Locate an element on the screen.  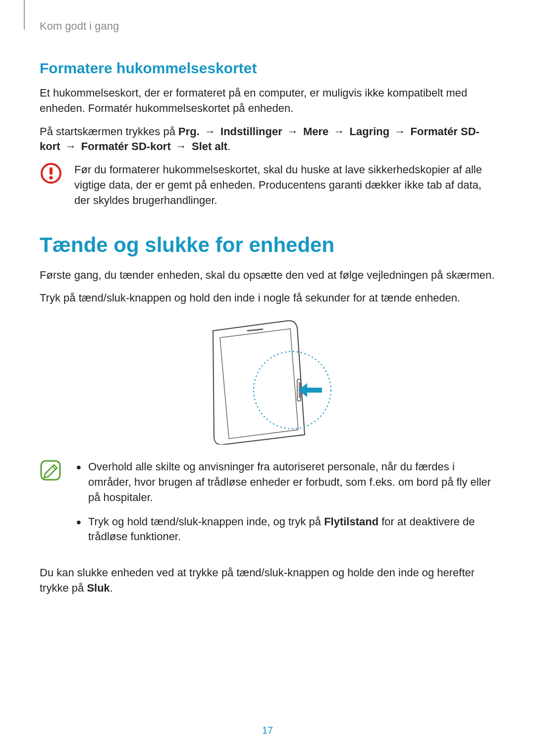
power-paragraph-2: Tryk på tænd/sluk-knappen og hold den in… is located at coordinates (268, 298).